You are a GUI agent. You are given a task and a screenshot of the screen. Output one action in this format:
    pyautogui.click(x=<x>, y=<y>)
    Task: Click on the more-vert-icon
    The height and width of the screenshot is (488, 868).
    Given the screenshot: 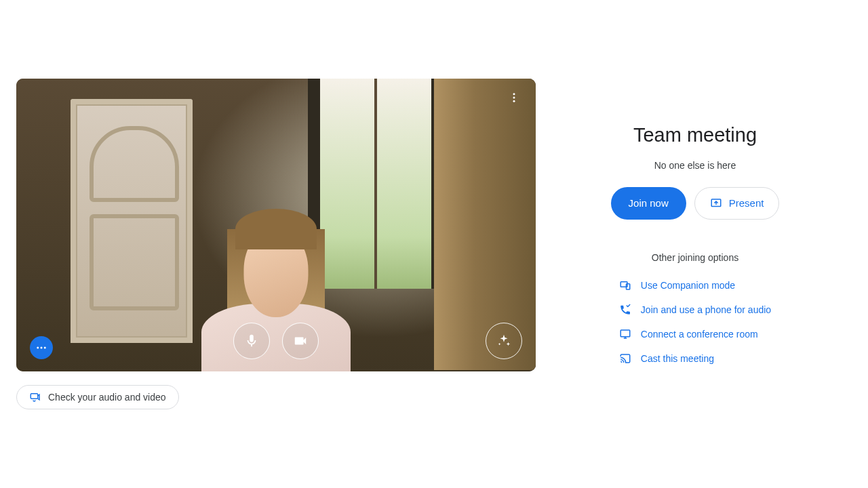 What is the action you would take?
    pyautogui.click(x=514, y=98)
    